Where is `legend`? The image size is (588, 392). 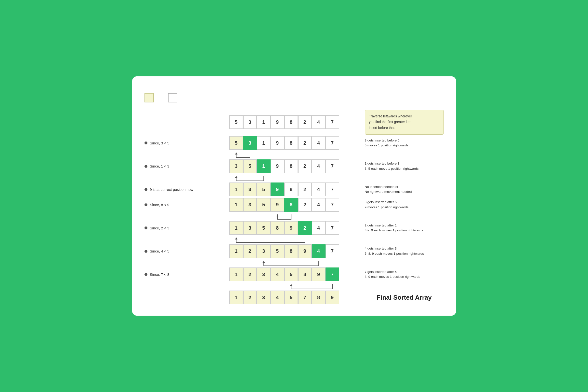
legend is located at coordinates (294, 98).